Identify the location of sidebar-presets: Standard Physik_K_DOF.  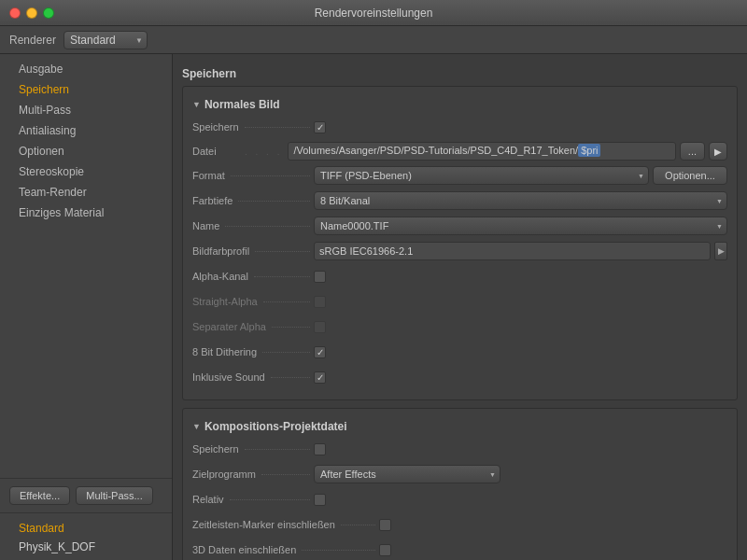
(86, 536).